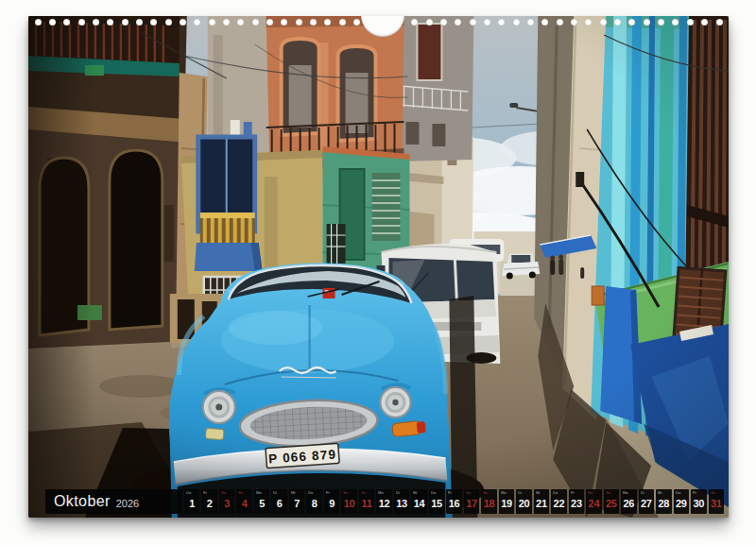 Image resolution: width=756 pixels, height=545 pixels. I want to click on day-number: 5, so click(262, 504).